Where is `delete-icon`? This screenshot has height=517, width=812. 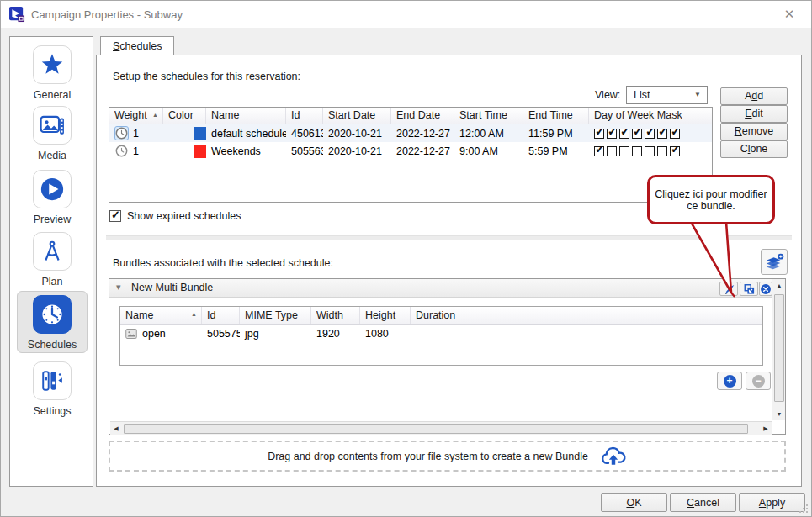 delete-icon is located at coordinates (766, 289).